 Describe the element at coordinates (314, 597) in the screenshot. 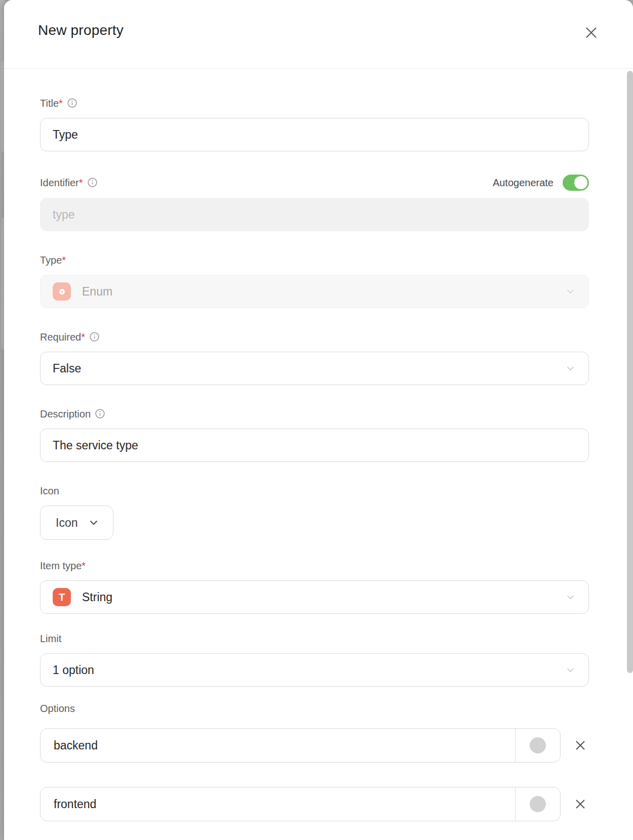

I see `item-type-select: T String` at that location.